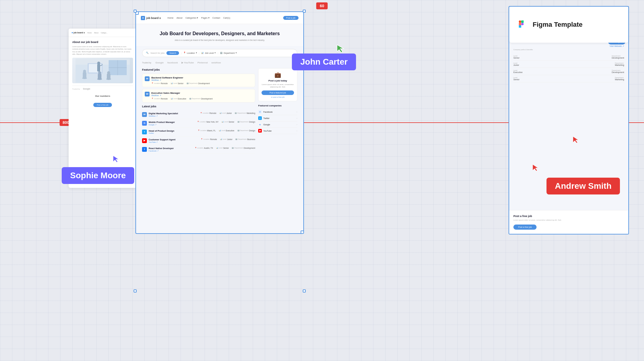 This screenshot has height=361, width=644. Describe the element at coordinates (143, 18) in the screenshot. I see `jb-logo-icon: ■` at that location.